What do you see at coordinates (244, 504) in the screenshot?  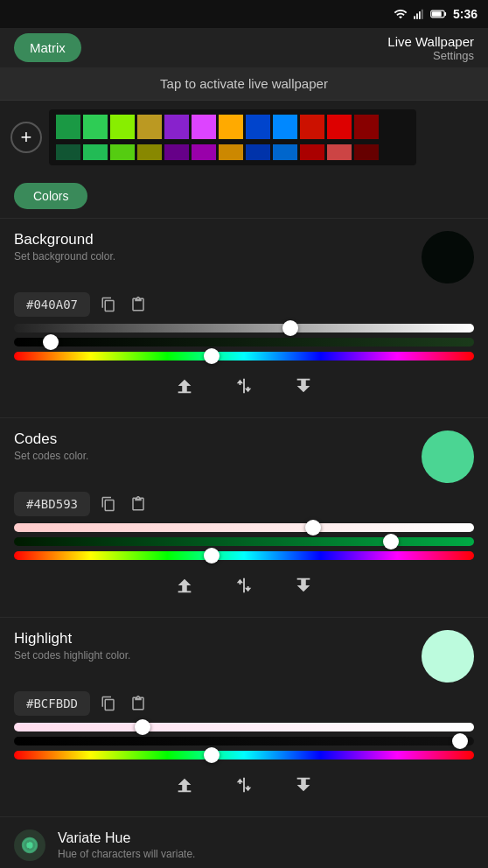 I see `codes-hex-row: #4BD593` at bounding box center [244, 504].